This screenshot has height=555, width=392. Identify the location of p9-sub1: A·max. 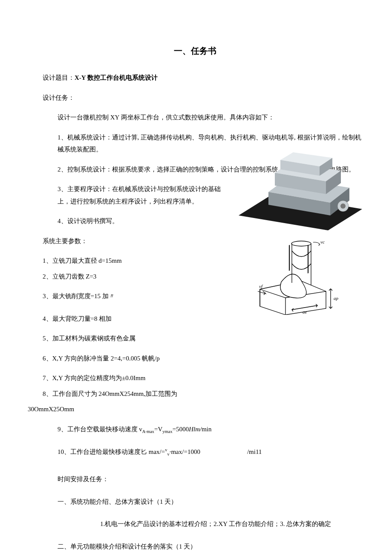
(148, 432).